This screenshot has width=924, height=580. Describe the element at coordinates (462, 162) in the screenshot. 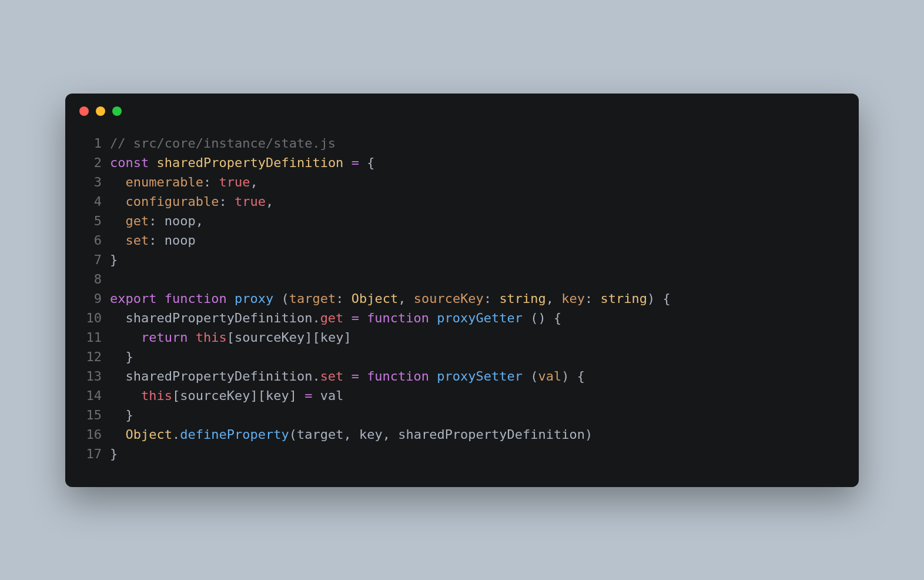

I see `code-line: 2const sharedPropertyDefinition = {` at that location.